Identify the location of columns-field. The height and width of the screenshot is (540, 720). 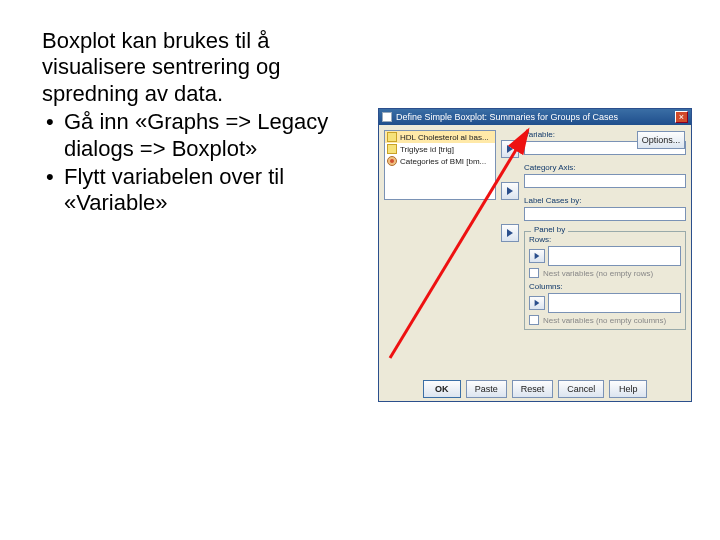
(614, 303).